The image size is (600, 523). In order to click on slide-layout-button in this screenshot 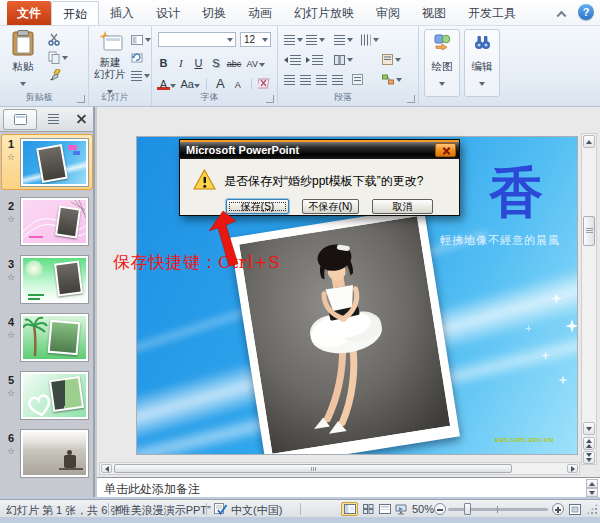, I will do `click(141, 40)`.